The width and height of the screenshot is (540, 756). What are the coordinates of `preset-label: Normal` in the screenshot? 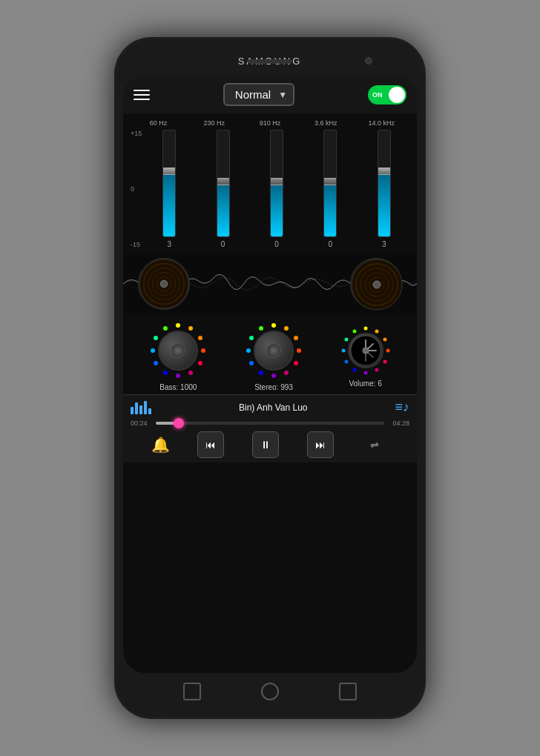 It's located at (253, 95).